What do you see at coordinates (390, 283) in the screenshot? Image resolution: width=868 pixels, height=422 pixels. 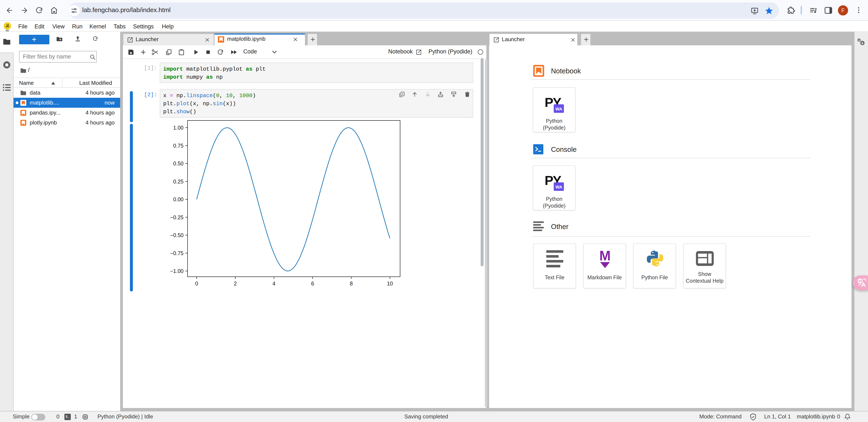 I see `svg-text: 10` at bounding box center [390, 283].